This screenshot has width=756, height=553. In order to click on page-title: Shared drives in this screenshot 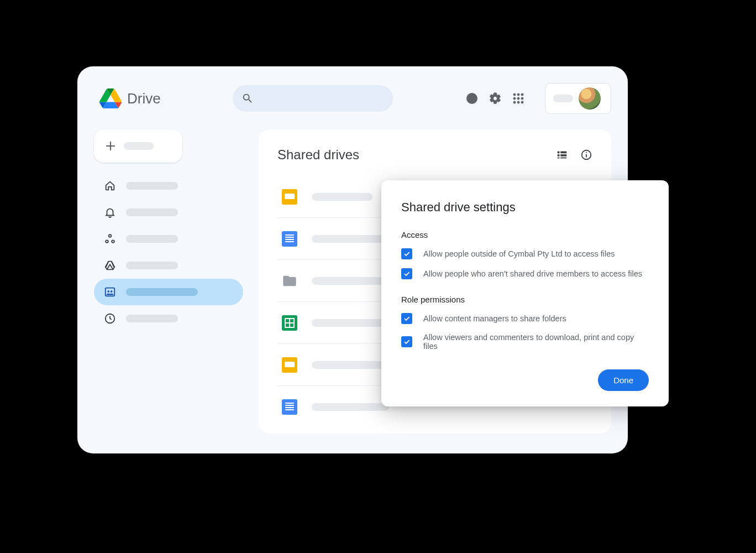, I will do `click(318, 155)`.